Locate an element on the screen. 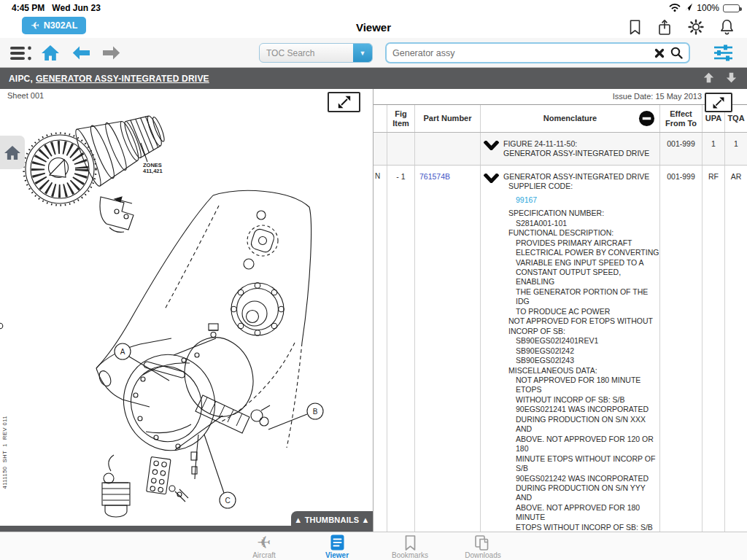 The image size is (747, 560). nomenclature-line: ELECTRICAL POWER BY CONVERTING is located at coordinates (581, 252).